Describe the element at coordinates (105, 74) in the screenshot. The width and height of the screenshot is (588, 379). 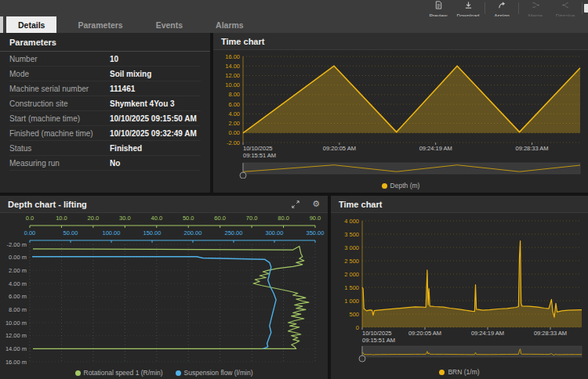
I see `param-row-mode: Mode Soil mixing` at that location.